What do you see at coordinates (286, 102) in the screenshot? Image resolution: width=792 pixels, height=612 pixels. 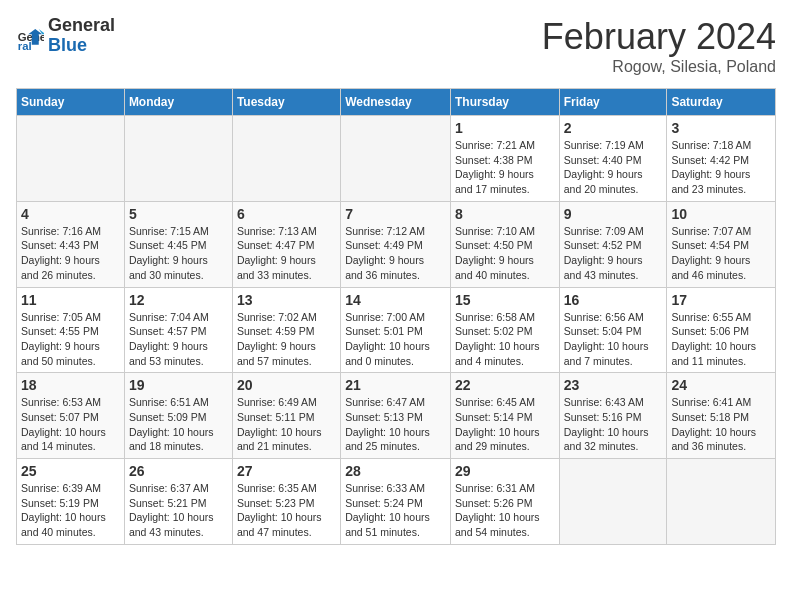 I see `weekday-header-cell: Tuesday` at bounding box center [286, 102].